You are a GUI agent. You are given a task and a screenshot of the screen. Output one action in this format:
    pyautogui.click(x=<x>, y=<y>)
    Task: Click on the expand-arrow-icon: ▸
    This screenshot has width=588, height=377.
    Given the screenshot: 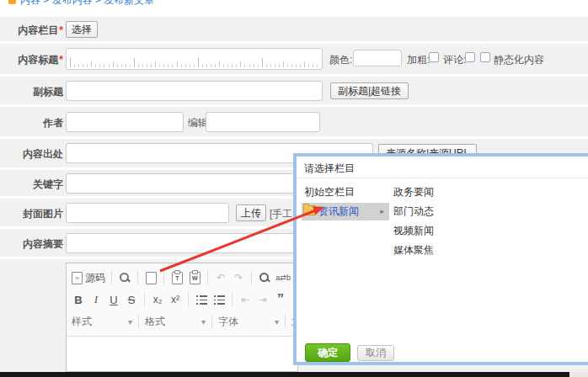 What is the action you would take?
    pyautogui.click(x=382, y=212)
    